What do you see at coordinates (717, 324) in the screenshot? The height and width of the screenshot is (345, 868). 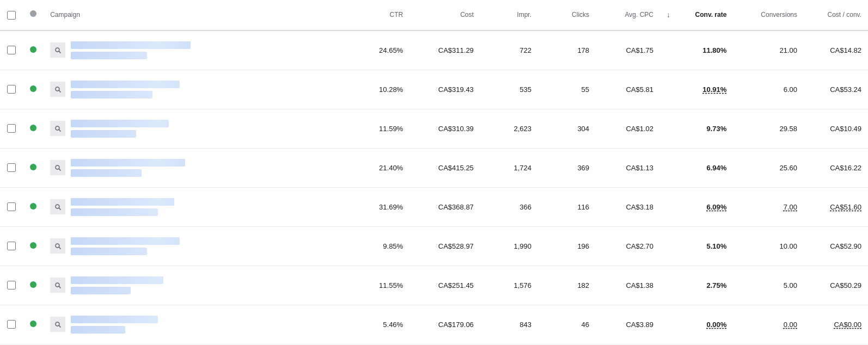 I see `conv-rate-value: 0.00%` at bounding box center [717, 324].